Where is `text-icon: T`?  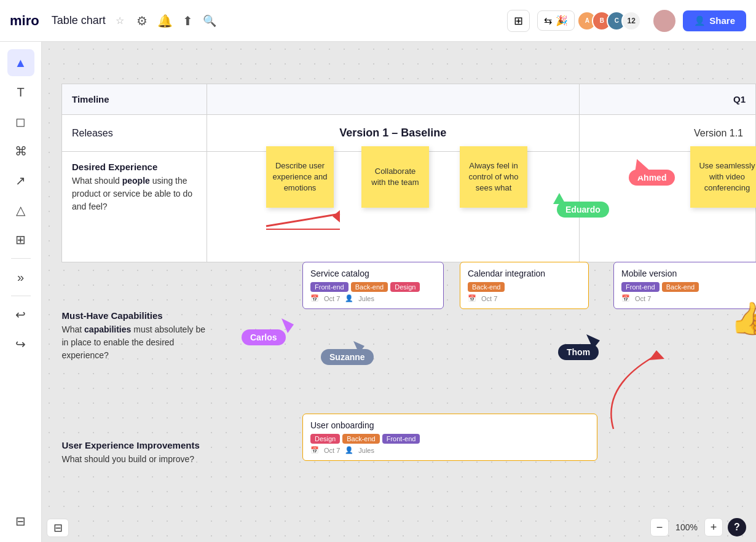 text-icon: T is located at coordinates (20, 92).